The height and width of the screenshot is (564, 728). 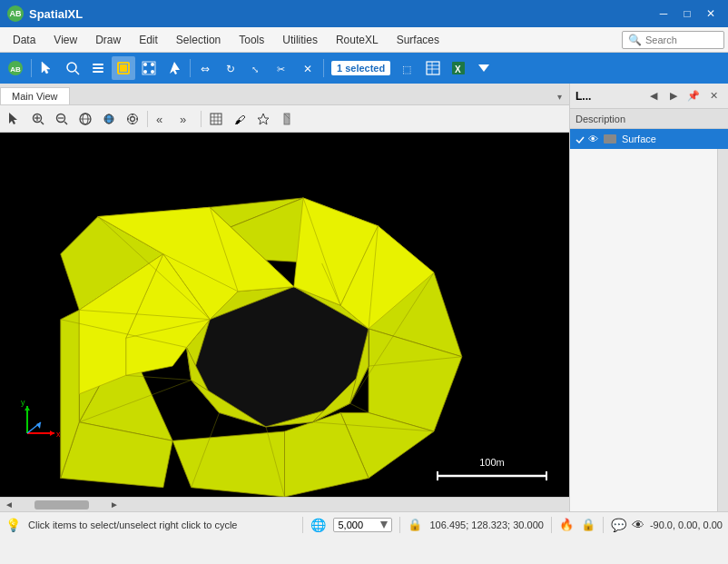 I want to click on vt-select-btn, so click(x=15, y=119).